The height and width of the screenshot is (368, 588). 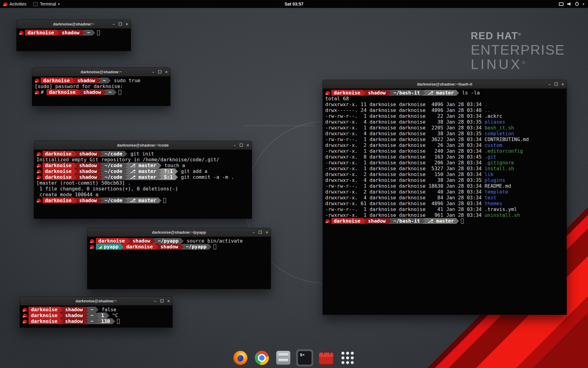 What do you see at coordinates (294, 4) in the screenshot?
I see `clock: Sat 03:57` at bounding box center [294, 4].